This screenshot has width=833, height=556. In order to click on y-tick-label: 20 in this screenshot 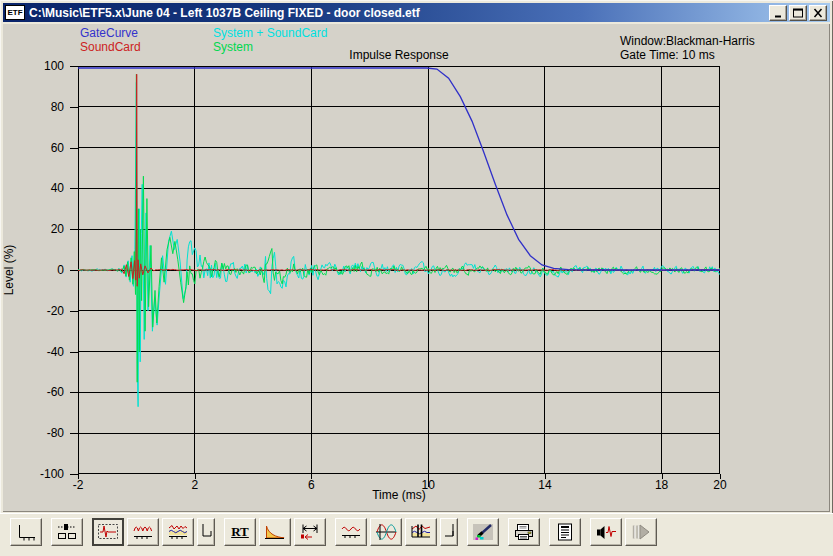, I will do `click(43, 229)`.